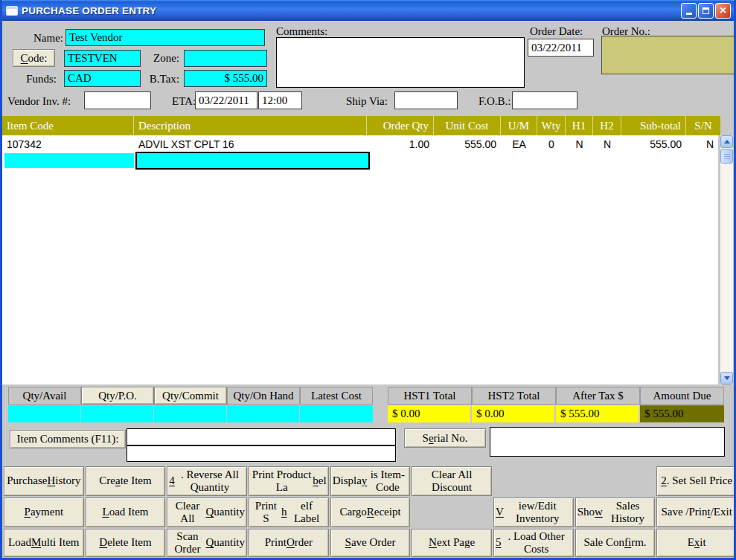  I want to click on funds-label: Funds:, so click(36, 79).